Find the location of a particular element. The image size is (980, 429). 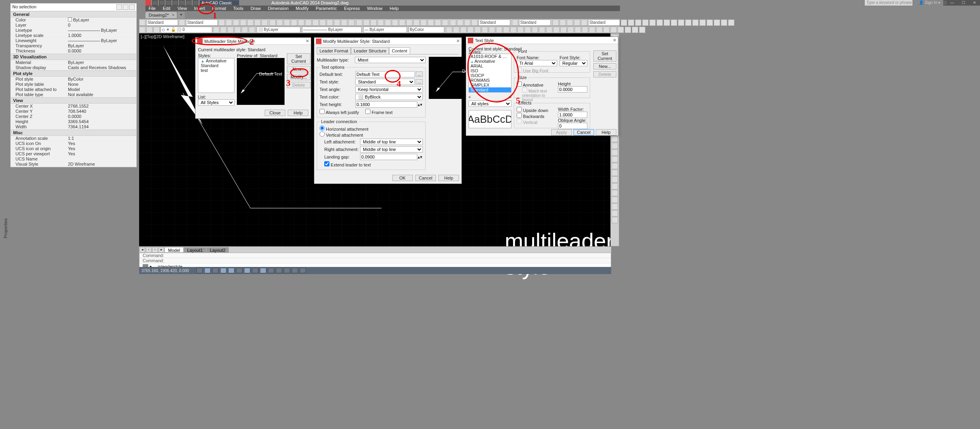

prop-row: Layer0 is located at coordinates (74, 25).